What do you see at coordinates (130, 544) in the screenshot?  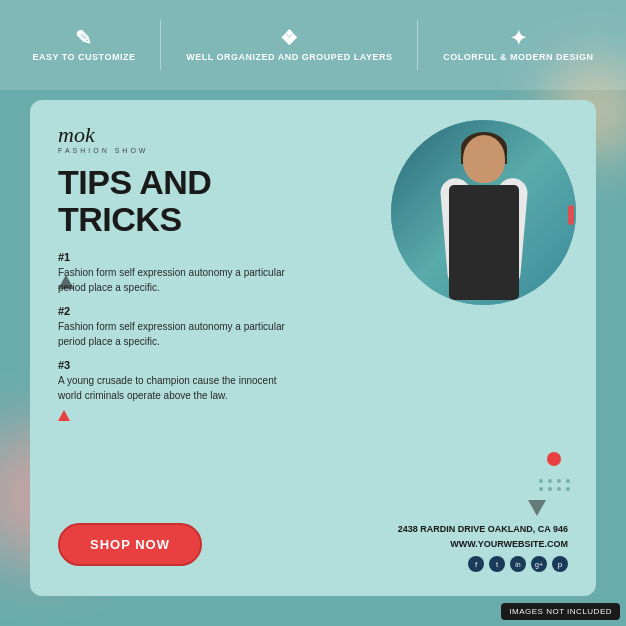 I see `shop-now-button: SHOP NOW` at bounding box center [130, 544].